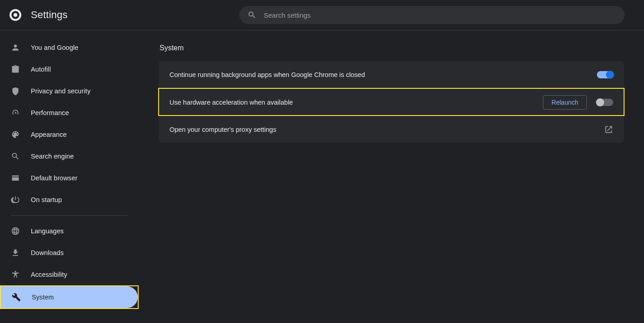 Image resolution: width=644 pixels, height=323 pixels. I want to click on sidebar-item-label: On startup, so click(46, 200).